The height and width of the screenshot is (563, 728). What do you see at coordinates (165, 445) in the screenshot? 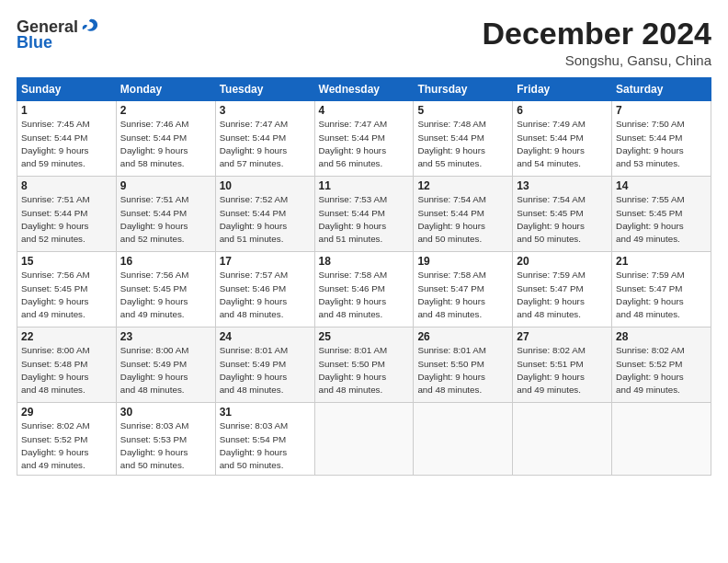
I see `day-info: Sunrise: 8:03 AM Sunset: 5:53 PM Dayligh…` at bounding box center [165, 445].